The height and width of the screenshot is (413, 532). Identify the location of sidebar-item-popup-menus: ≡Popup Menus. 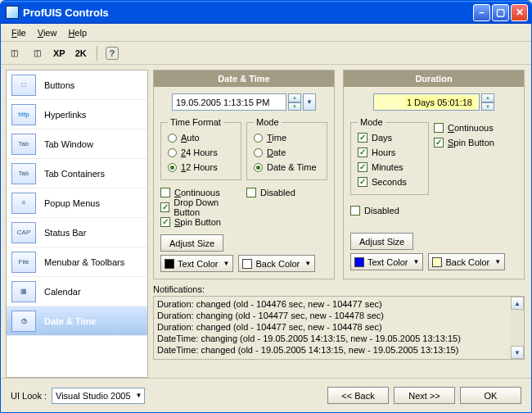
(77, 203).